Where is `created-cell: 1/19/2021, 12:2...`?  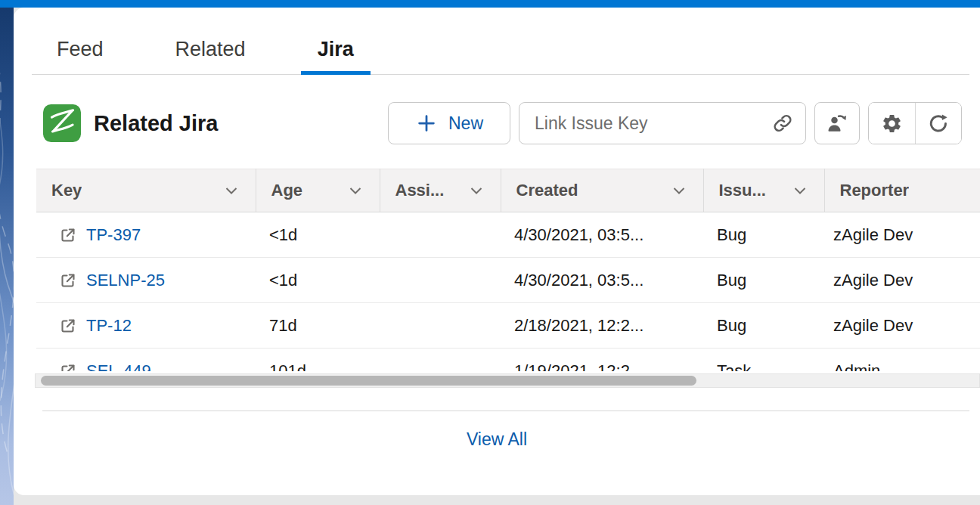 created-cell: 1/19/2021, 12:2... is located at coordinates (602, 360).